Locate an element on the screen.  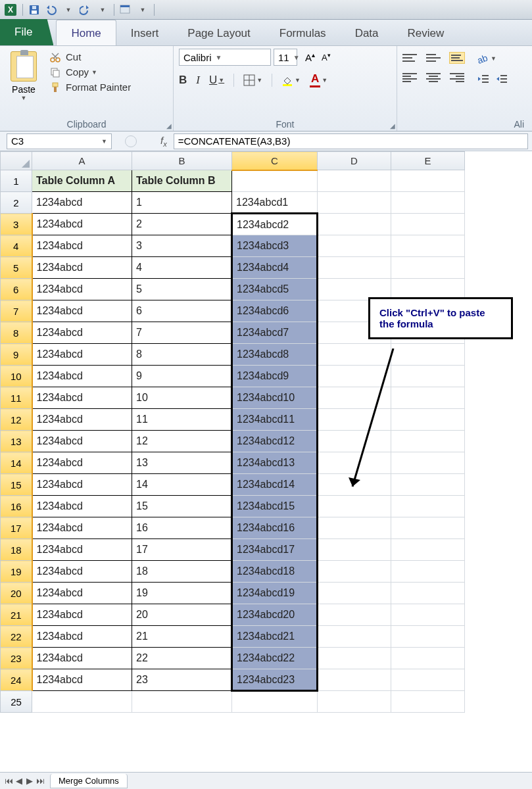
cell-A8: 1234abcd is located at coordinates (82, 333).